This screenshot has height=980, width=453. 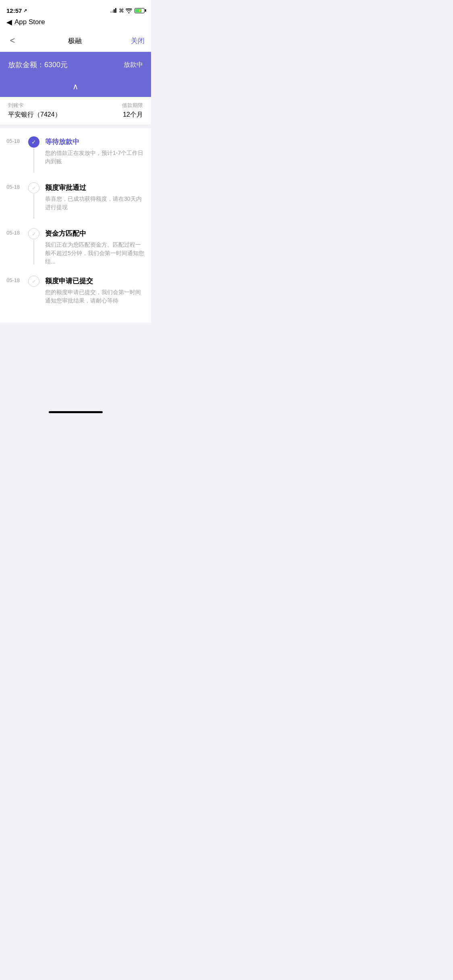 I want to click on timeline-icon-col-3: ✓, so click(x=34, y=246).